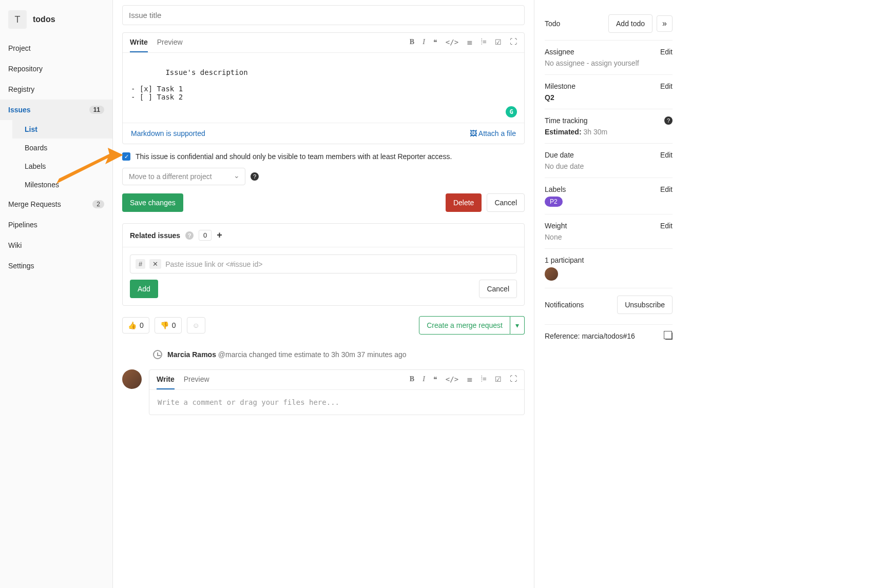 This screenshot has width=883, height=588. Describe the element at coordinates (666, 226) in the screenshot. I see `weight-edit: Edit` at that location.